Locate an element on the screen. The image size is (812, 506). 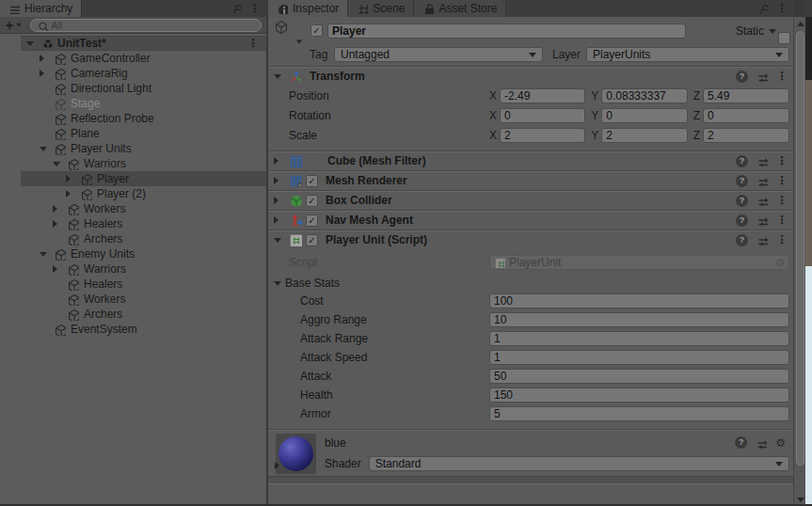
tab-hierarchy: Hierarchy is located at coordinates (41, 8).